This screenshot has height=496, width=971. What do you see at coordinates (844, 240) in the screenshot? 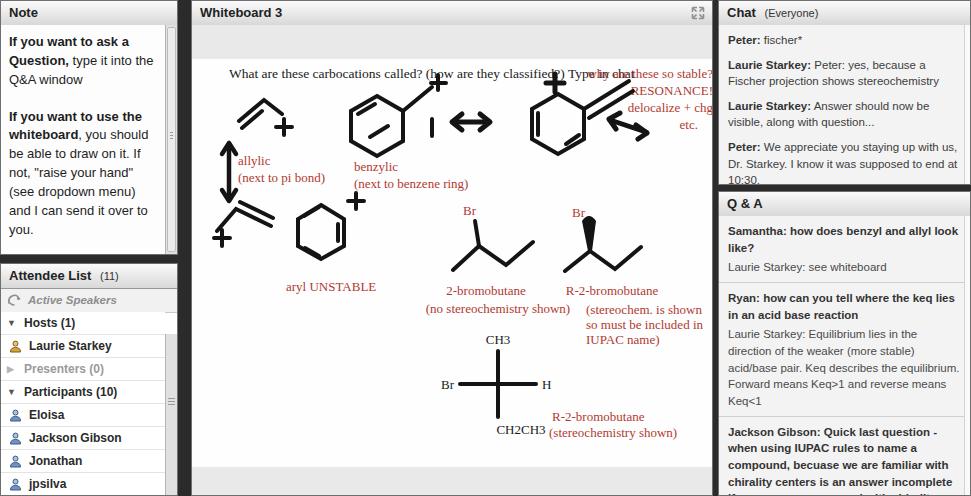
I see `qa-question: Samantha: how does benzyl and allyl look…` at bounding box center [844, 240].